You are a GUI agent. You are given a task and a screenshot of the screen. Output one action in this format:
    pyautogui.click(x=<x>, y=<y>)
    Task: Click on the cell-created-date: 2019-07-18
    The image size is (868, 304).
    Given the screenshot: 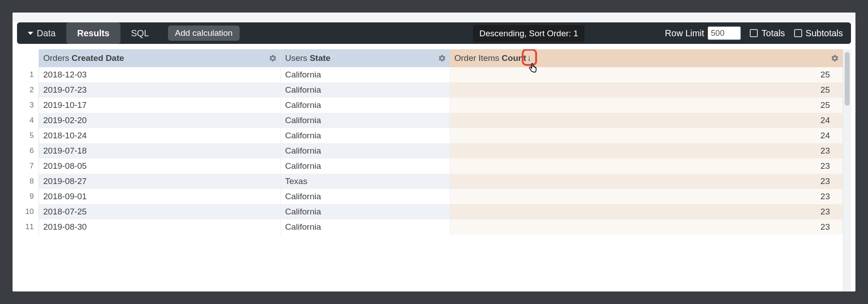 What is the action you would take?
    pyautogui.click(x=159, y=151)
    